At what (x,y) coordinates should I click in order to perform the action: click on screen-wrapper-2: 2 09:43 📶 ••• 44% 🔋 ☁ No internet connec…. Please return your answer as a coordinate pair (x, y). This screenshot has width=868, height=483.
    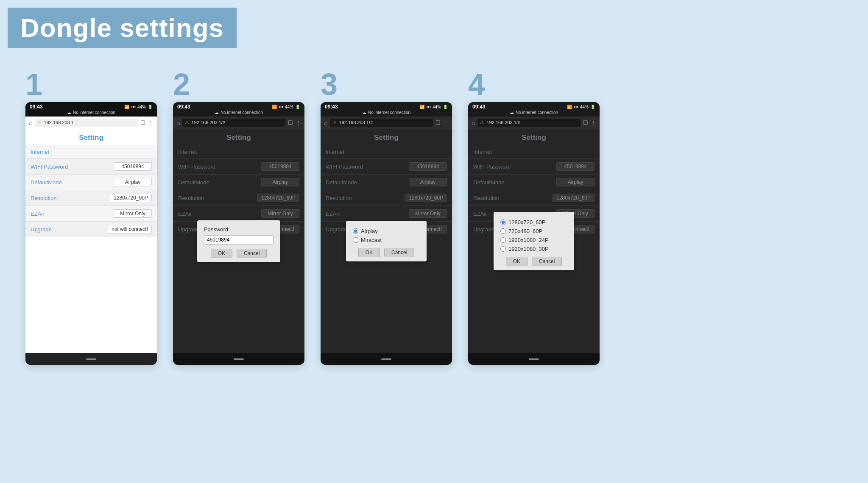
    Looking at the image, I should click on (239, 217).